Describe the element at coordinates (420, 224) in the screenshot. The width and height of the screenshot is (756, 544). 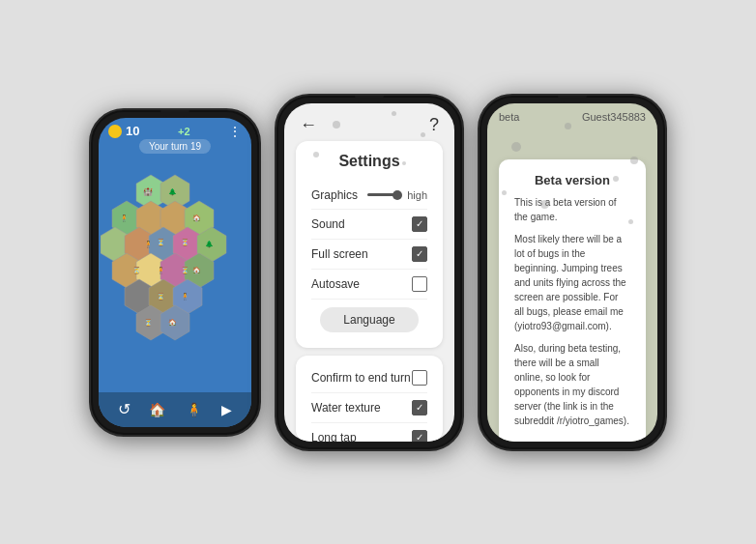
I see `sound-checkbox` at that location.